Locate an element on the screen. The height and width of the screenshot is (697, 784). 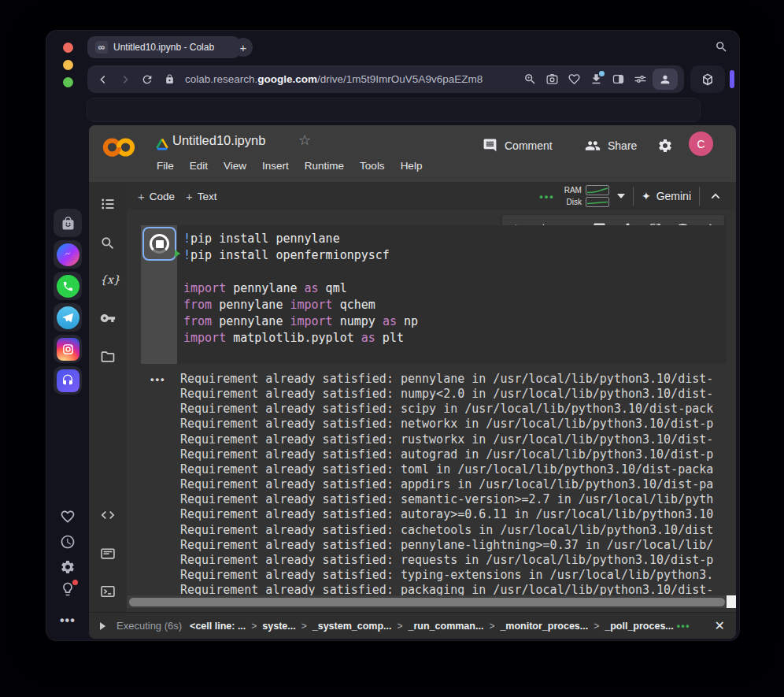
share-button: Share is located at coordinates (611, 146).